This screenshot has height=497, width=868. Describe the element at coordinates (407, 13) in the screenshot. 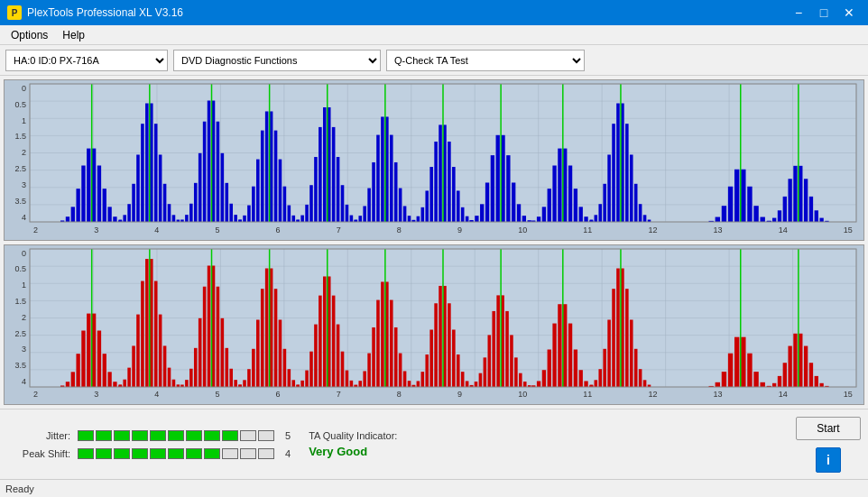

I see `window-title: PlexTools Professional XL V3.16` at that location.